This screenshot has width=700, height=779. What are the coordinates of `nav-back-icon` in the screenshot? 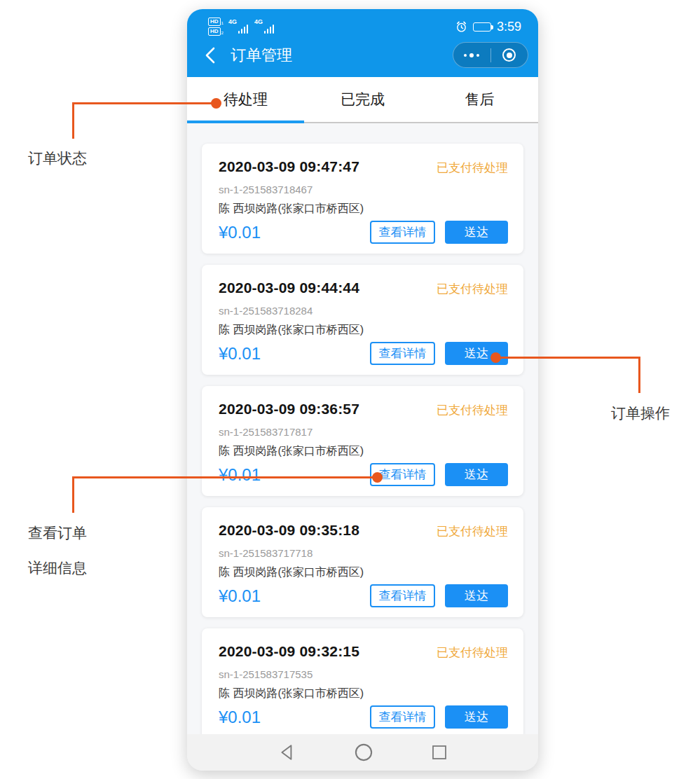 It's located at (287, 752).